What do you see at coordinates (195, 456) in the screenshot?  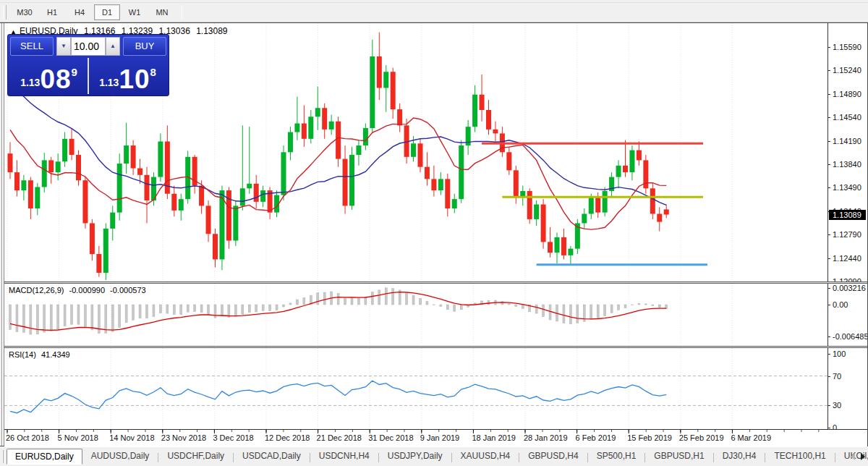 I see `tab-usdchf-daily: USDCHF,Daily` at bounding box center [195, 456].